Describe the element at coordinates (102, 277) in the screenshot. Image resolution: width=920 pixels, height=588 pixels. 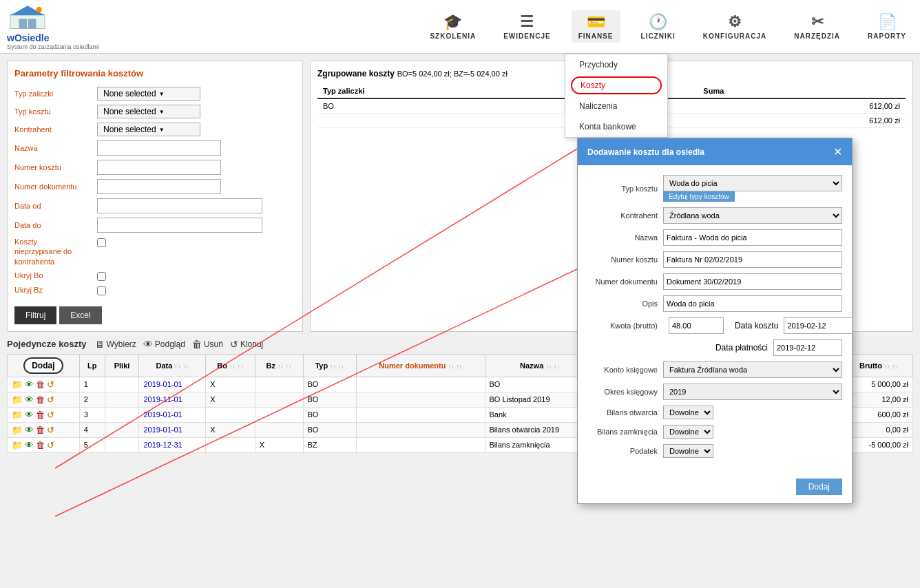
I see `ukryj-bo-checkbox` at that location.